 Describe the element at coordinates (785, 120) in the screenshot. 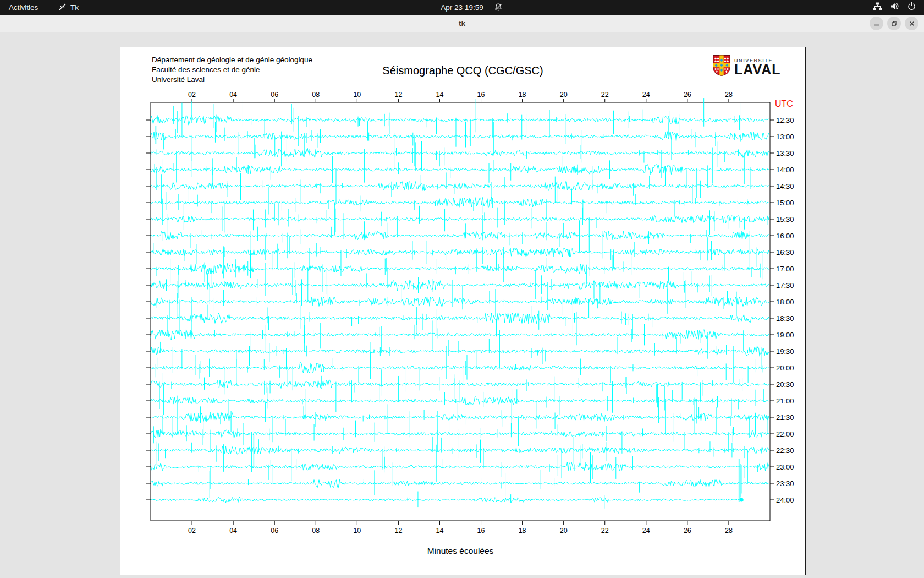

I see `utc-time-label: 12:30` at that location.